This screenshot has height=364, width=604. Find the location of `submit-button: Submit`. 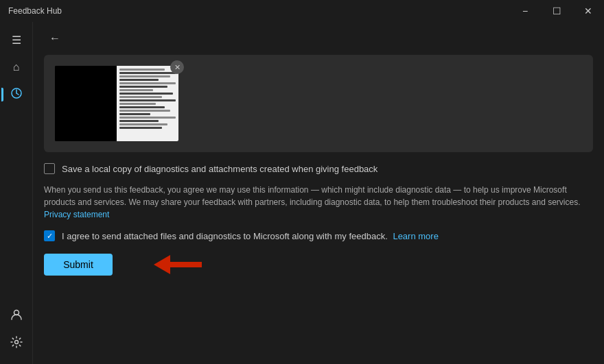

submit-button: Submit is located at coordinates (78, 265).